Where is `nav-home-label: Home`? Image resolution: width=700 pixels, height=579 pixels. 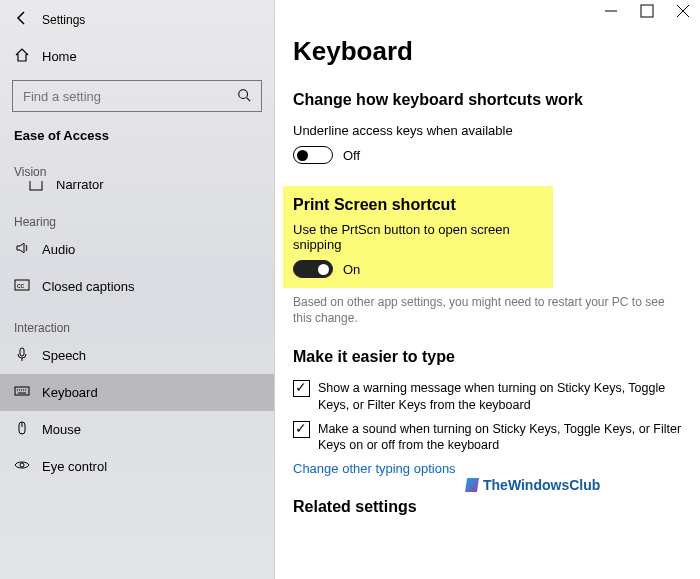
nav-home-label: Home is located at coordinates (60, 56).